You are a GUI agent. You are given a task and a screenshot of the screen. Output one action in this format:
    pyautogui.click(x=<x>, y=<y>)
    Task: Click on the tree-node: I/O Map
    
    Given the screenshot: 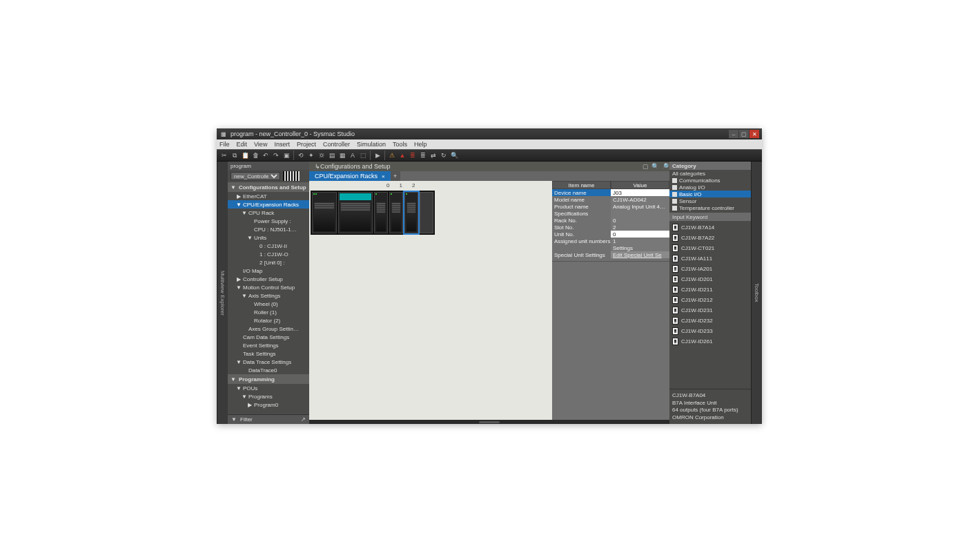 What is the action you would take?
    pyautogui.click(x=268, y=271)
    